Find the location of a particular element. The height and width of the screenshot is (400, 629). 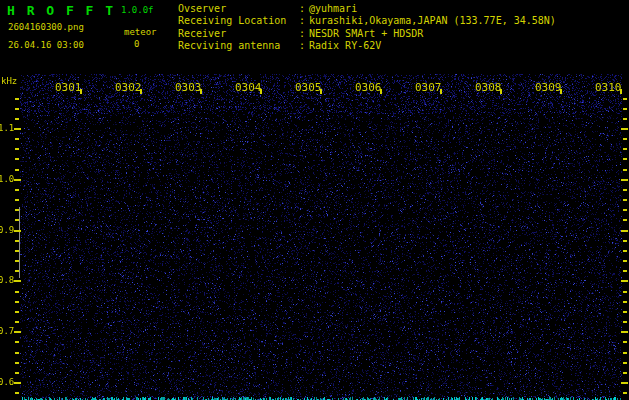

y-axis-tick-label: 1.0 is located at coordinates (6, 179).